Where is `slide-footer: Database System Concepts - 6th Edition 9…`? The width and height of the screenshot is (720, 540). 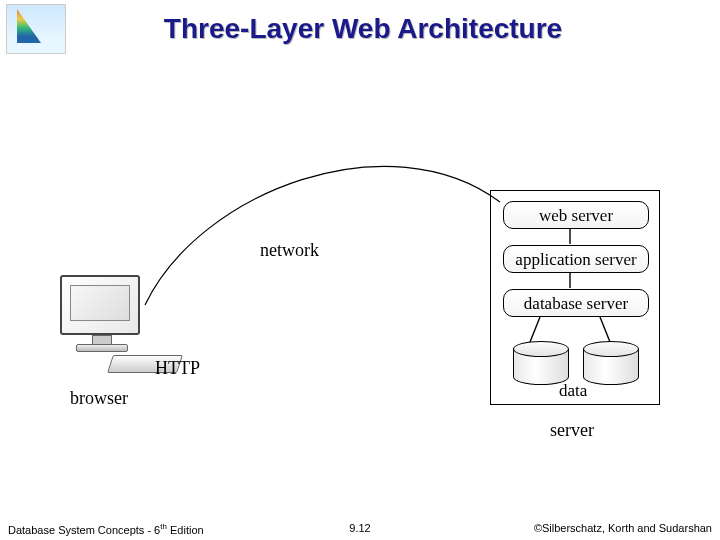 slide-footer: Database System Concepts - 6th Edition 9… is located at coordinates (360, 529).